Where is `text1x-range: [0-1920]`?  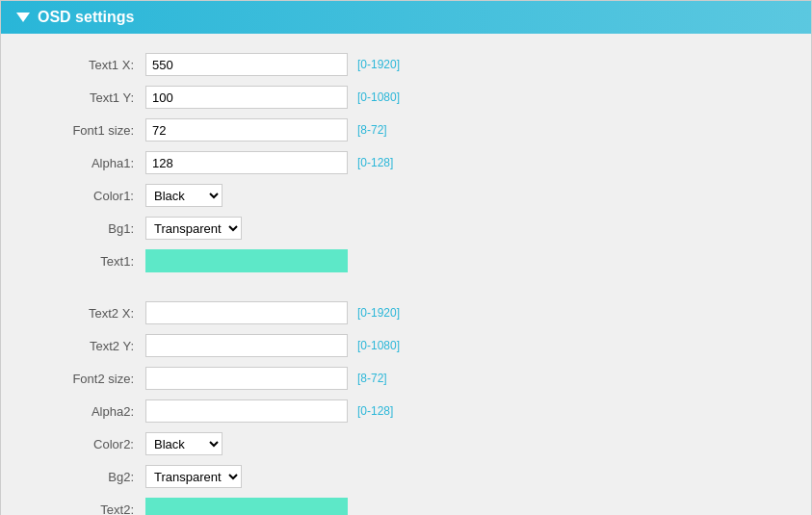
text1x-range: [0-1920] is located at coordinates (379, 64).